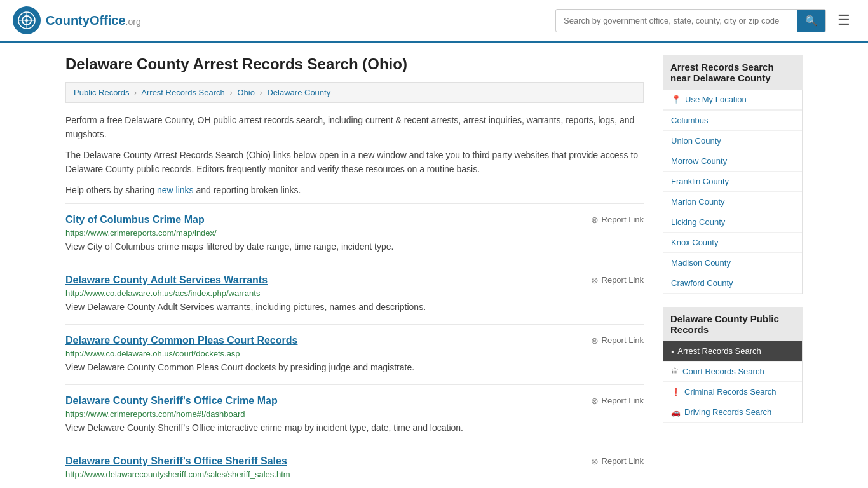 The height and width of the screenshot is (488, 868). I want to click on report-label-3: Report Link, so click(623, 400).